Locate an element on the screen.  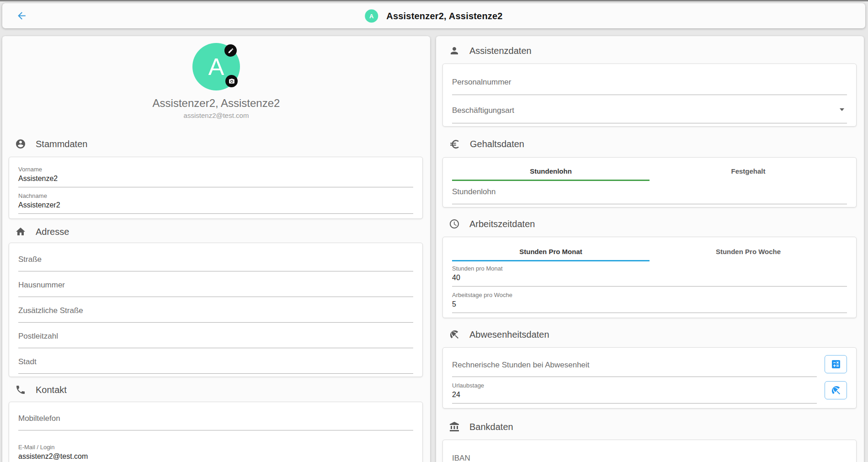
tab-festgehalt: Festgehalt is located at coordinates (748, 171).